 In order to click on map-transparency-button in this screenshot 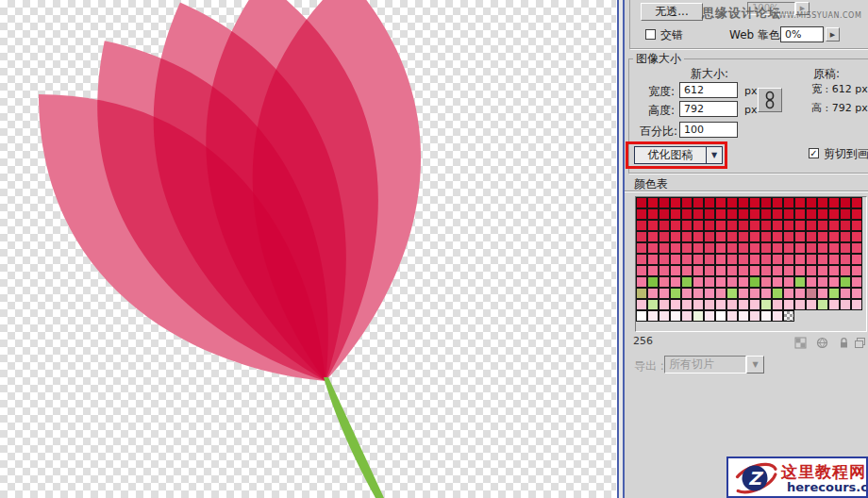, I will do `click(800, 343)`.